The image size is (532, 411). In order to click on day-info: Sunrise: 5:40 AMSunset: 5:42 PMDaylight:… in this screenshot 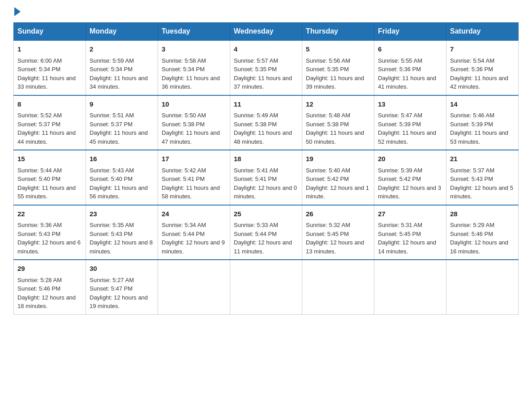, I will do `click(338, 184)`.